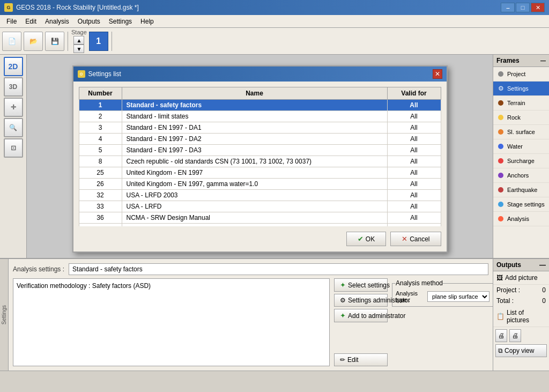 Image resolution: width=549 pixels, height=392 pixels. What do you see at coordinates (543, 265) in the screenshot?
I see `outputs-collapse-button: —` at bounding box center [543, 265].